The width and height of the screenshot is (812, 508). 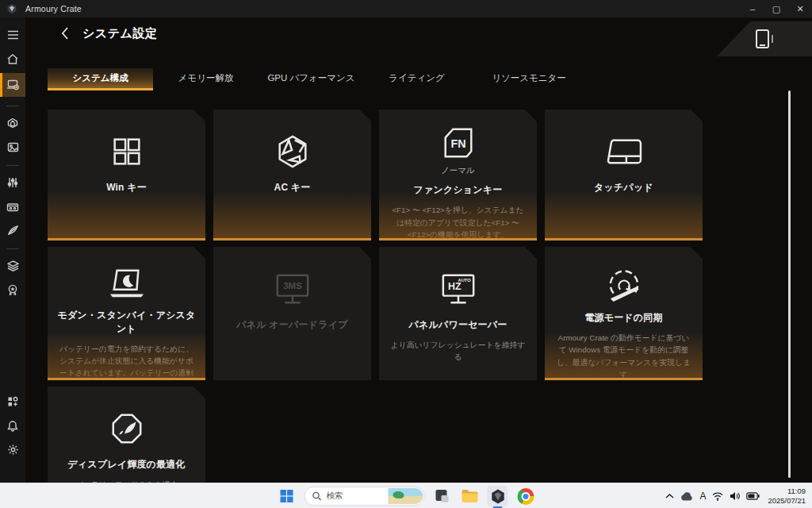 I want to click on card-panel-overdrive: 3MS パネル オーバードライブ, so click(x=292, y=314).